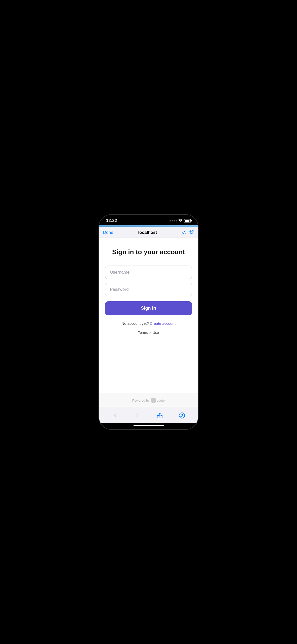 The width and height of the screenshot is (297, 644). I want to click on back-button, so click(115, 415).